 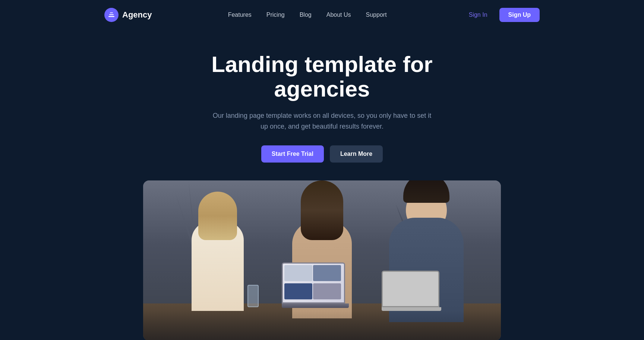 I want to click on laptop-screen, so click(x=313, y=283).